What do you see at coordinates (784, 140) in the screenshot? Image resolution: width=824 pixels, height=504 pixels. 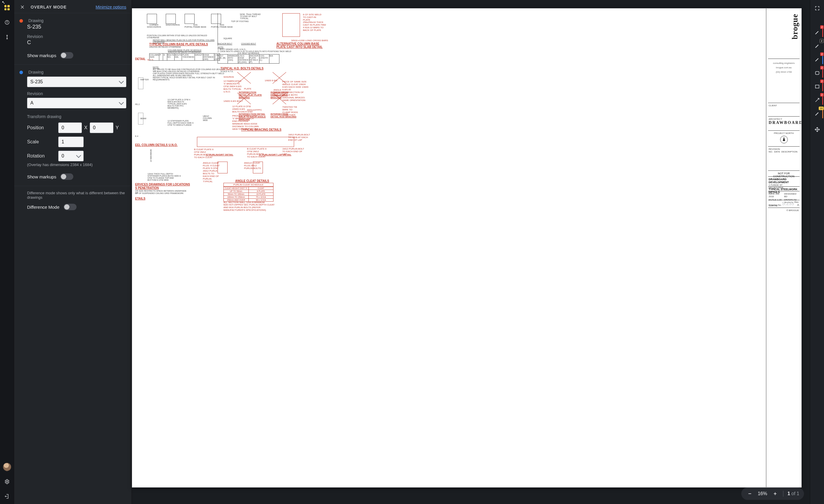 I see `compass-icon` at bounding box center [784, 140].